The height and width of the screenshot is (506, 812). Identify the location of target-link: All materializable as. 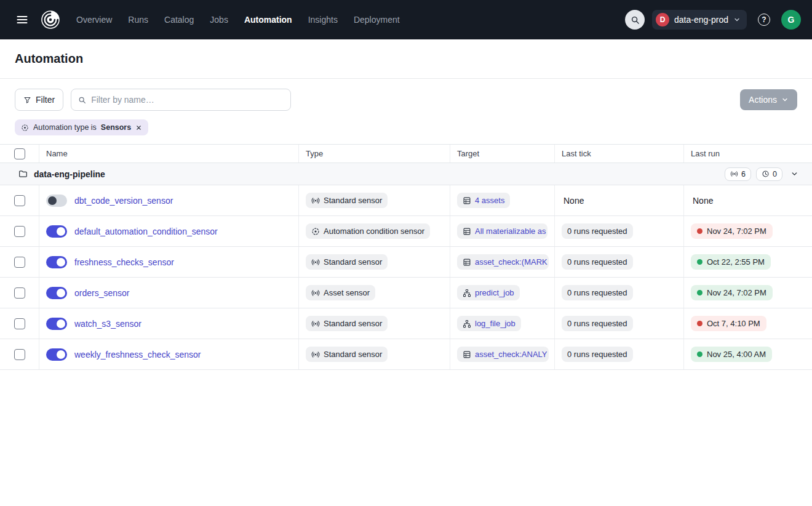
(502, 231).